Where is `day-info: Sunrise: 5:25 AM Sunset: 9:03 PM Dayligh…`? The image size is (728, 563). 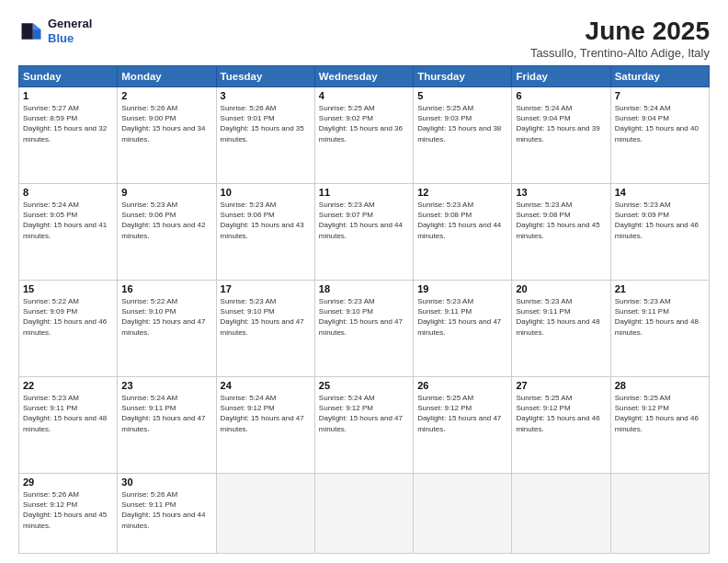 day-info: Sunrise: 5:25 AM Sunset: 9:03 PM Dayligh… is located at coordinates (462, 123).